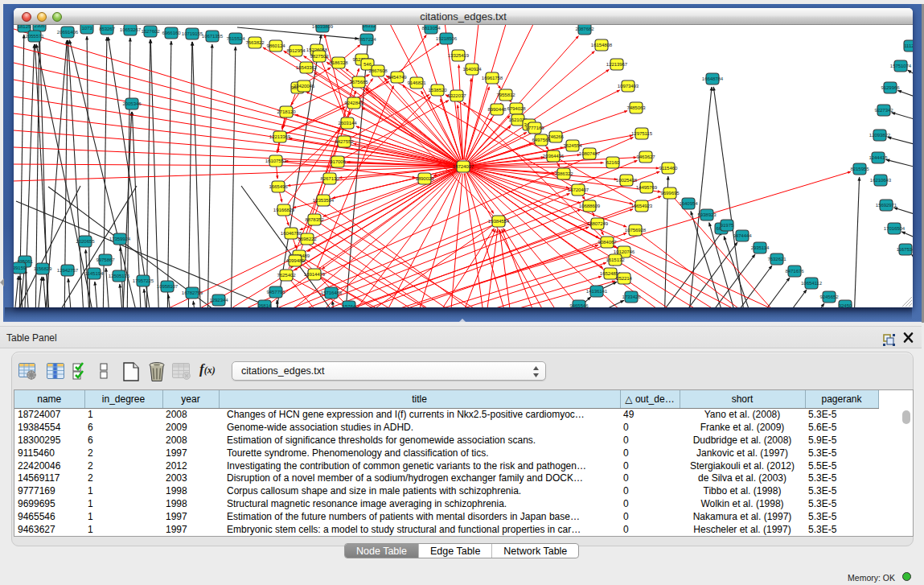  Describe the element at coordinates (307, 238) in the screenshot. I see `svg-text: 8698222` at that location.